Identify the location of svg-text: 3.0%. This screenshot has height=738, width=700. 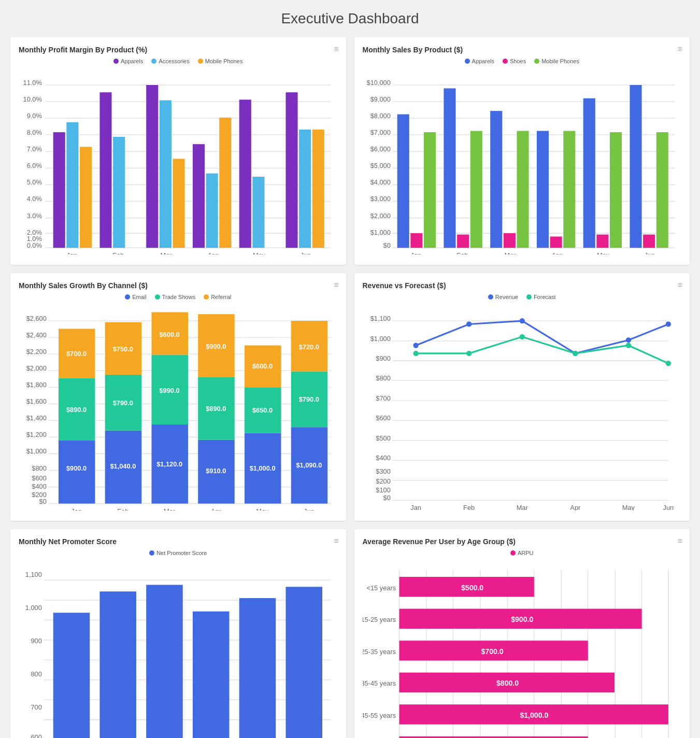
(34, 216).